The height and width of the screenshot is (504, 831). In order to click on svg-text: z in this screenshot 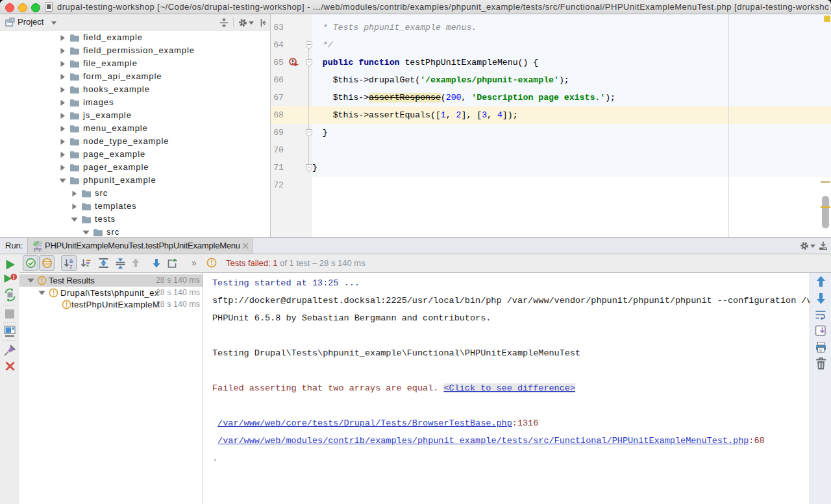, I will do `click(71, 267)`.